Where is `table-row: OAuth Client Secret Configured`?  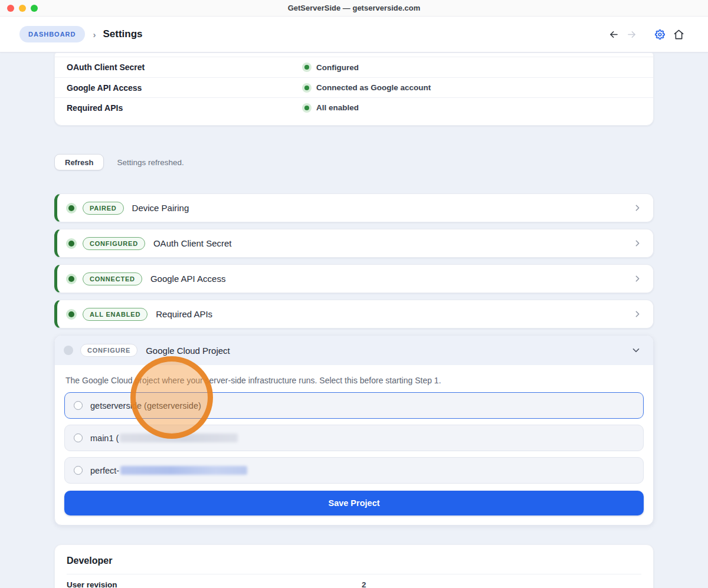
table-row: OAuth Client Secret Configured is located at coordinates (354, 67).